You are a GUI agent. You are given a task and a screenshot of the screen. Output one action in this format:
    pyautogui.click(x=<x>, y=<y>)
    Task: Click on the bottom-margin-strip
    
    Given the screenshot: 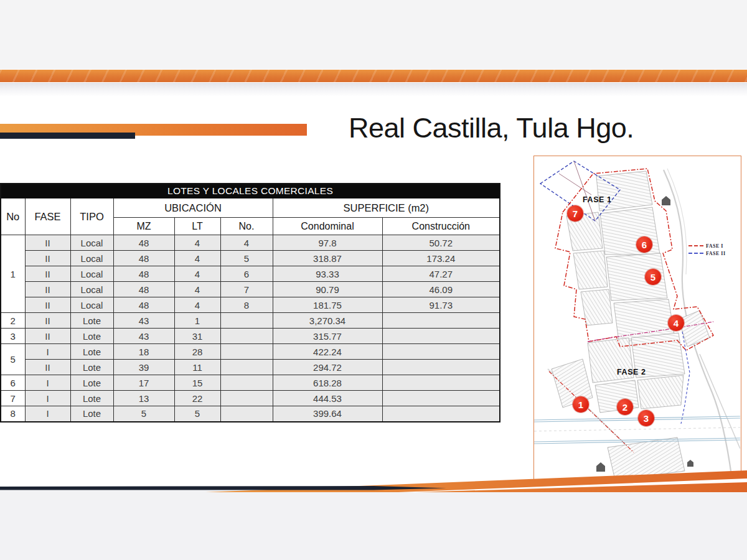 What is the action you would take?
    pyautogui.click(x=374, y=525)
    